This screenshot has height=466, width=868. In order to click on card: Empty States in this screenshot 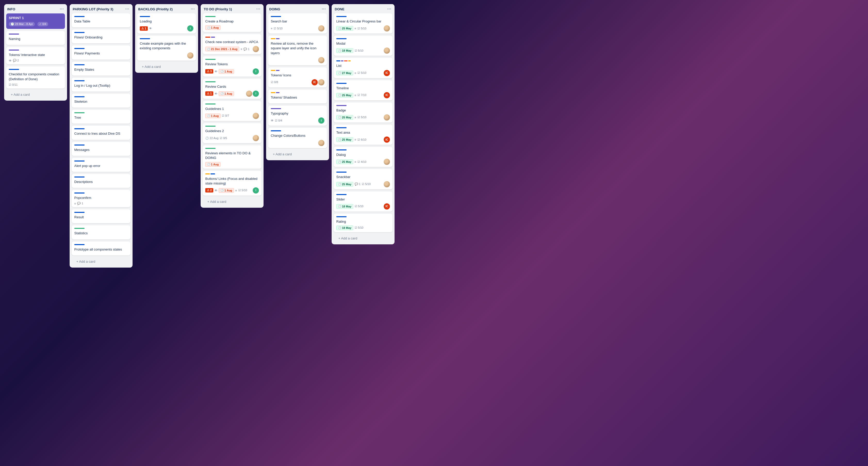, I will do `click(101, 69)`.